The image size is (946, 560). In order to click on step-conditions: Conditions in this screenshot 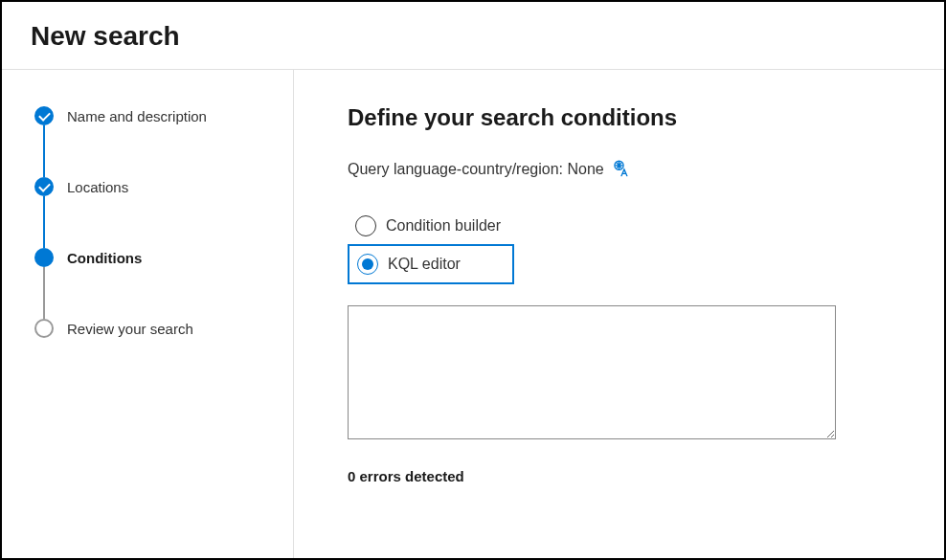, I will do `click(154, 283)`.